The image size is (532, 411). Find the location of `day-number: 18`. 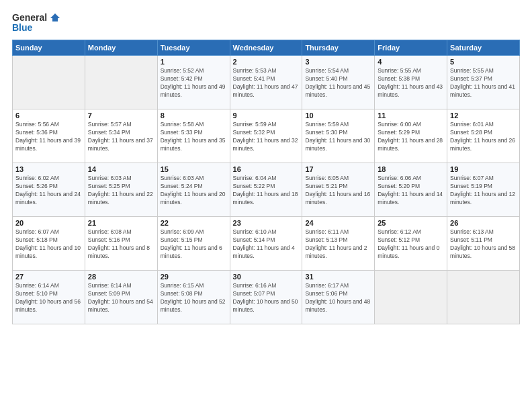

day-number: 18 is located at coordinates (411, 169).